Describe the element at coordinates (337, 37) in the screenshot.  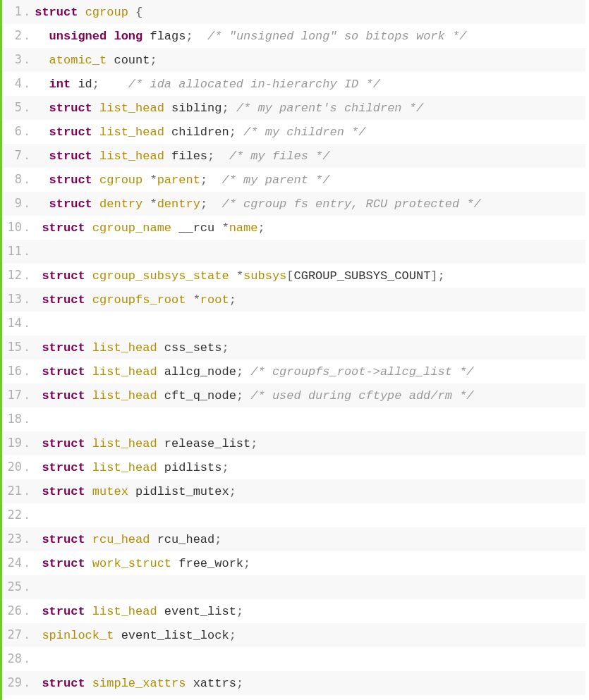
I see `token-cmt: /* "unsigned long" so bitops work */` at that location.